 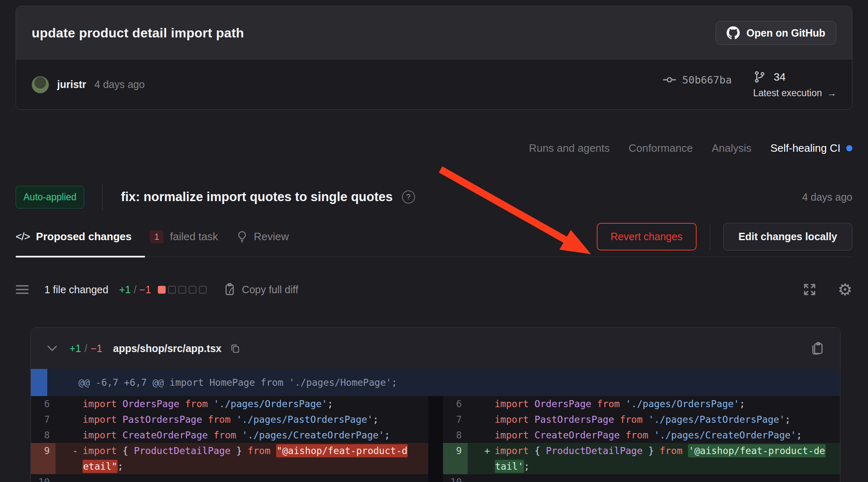 What do you see at coordinates (184, 237) in the screenshot?
I see `tab-failed-task: 1 failed task` at bounding box center [184, 237].